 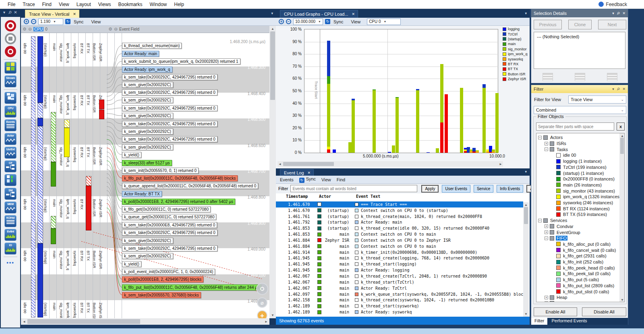 I want to click on tree-item-k_fifo_get: k_fifo_get (2931 calls), so click(x=581, y=256).